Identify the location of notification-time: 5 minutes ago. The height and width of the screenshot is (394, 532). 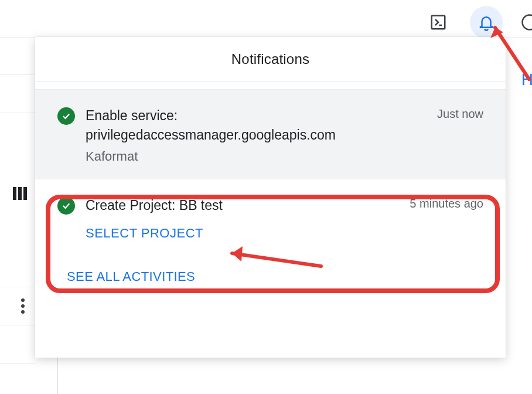
(446, 203).